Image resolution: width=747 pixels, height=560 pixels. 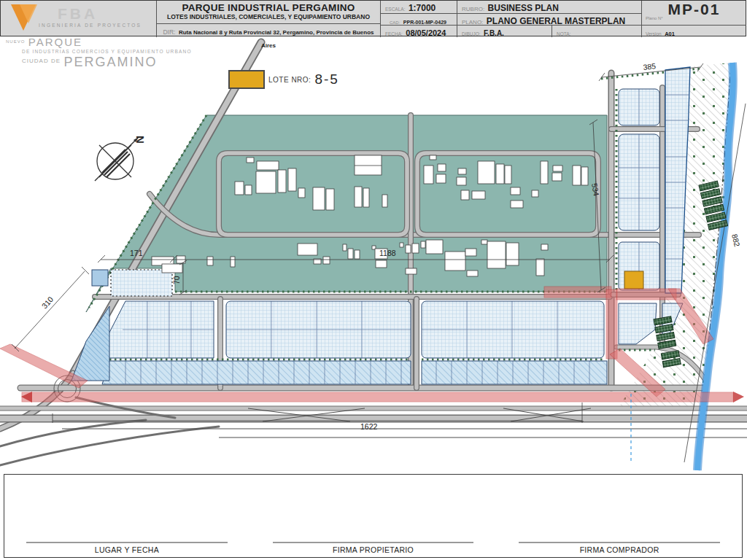 What do you see at coordinates (374, 18) in the screenshot?
I see `title-block: FBA INGENIERIA DE PROYECTOS PARQUE INDUS…` at bounding box center [374, 18].